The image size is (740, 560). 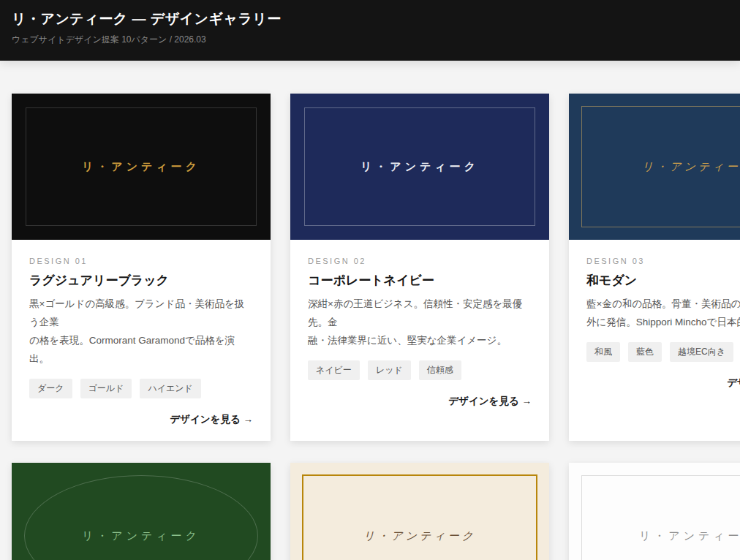 What do you see at coordinates (440, 370) in the screenshot?
I see `tag-chip: 信頼感` at bounding box center [440, 370].